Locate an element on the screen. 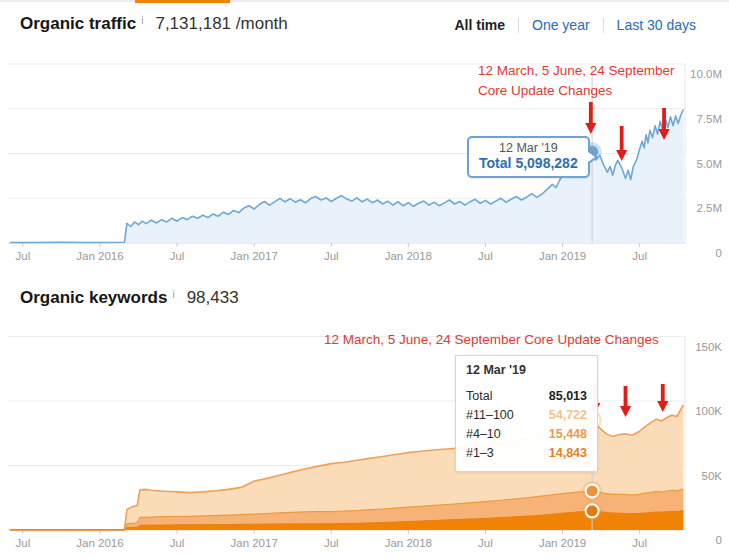 Image resolution: width=729 pixels, height=559 pixels. traffic-header: Organic traffic i 7,131,181 /month is located at coordinates (154, 24).